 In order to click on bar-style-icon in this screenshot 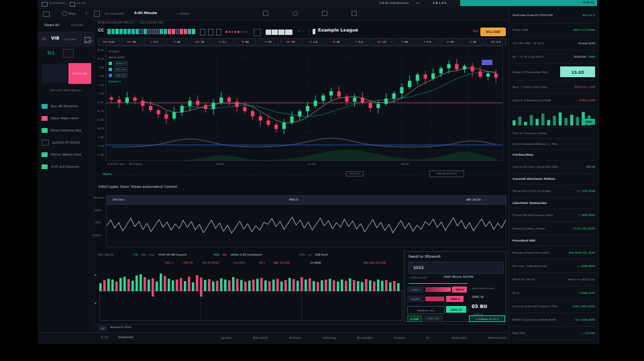, I will do `click(211, 32)`.